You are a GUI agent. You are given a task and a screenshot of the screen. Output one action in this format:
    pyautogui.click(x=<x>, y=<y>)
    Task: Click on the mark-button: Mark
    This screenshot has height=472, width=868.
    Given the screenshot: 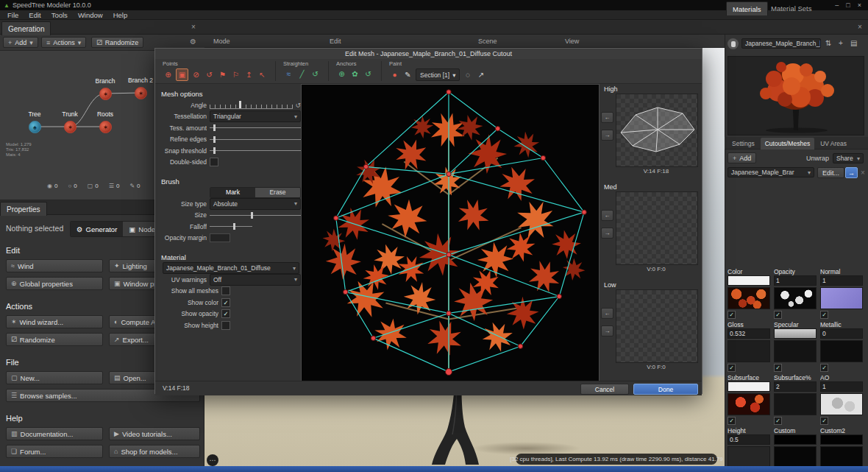 What is the action you would take?
    pyautogui.click(x=232, y=193)
    